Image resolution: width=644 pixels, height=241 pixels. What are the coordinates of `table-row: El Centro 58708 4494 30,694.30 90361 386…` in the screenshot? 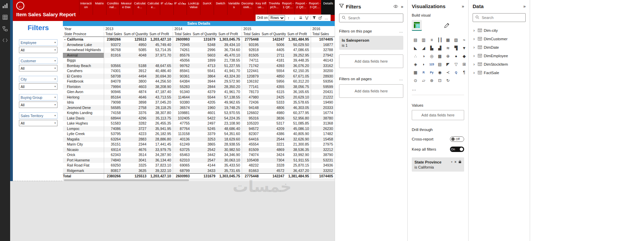 It's located at (199, 76).